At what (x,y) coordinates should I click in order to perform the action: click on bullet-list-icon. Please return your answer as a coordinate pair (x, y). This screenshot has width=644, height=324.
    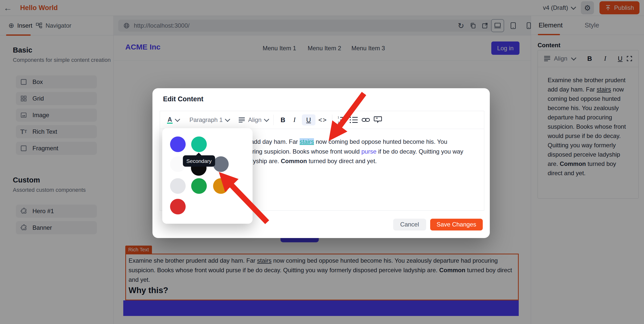
    Looking at the image, I should click on (354, 120).